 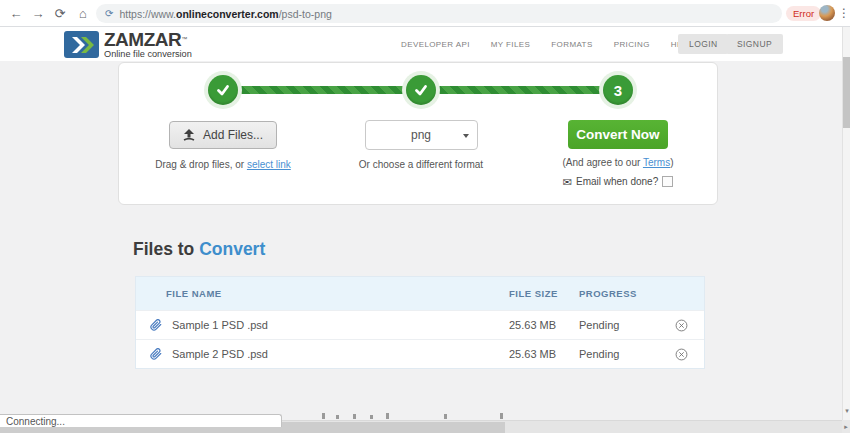 What do you see at coordinates (223, 135) in the screenshot?
I see `add-files-button: Add Files...` at bounding box center [223, 135].